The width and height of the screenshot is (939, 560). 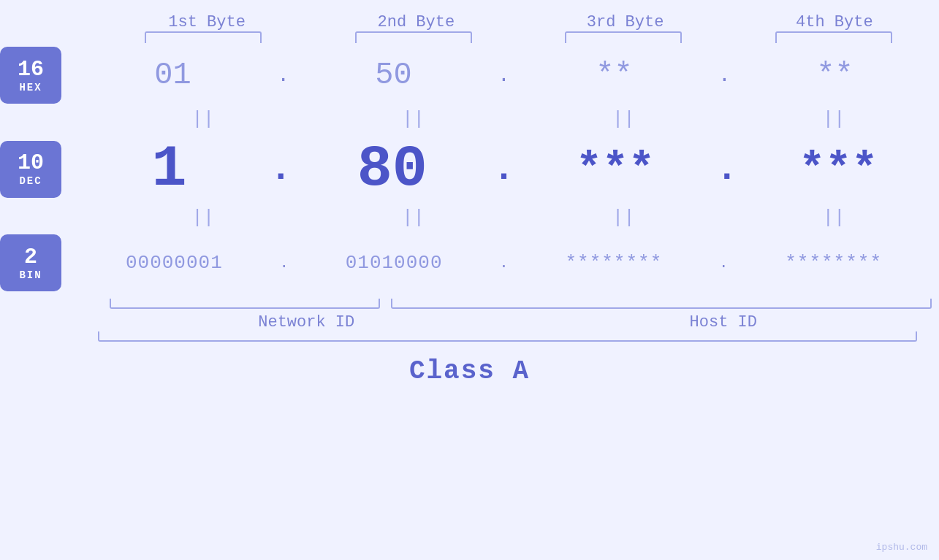 I want to click on bin-byte4: ********, so click(x=833, y=263).